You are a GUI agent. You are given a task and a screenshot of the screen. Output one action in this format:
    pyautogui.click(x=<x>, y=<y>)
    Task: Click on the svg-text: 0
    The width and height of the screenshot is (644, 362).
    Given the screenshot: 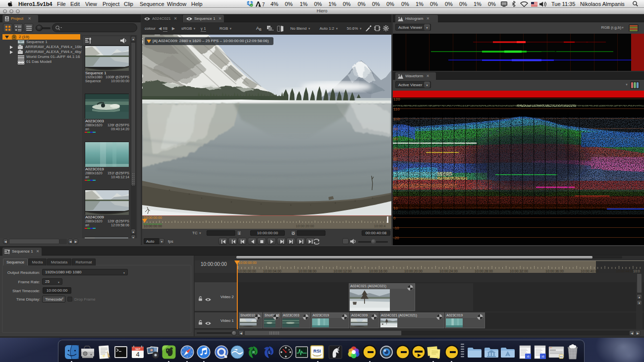 What is the action you would take?
    pyautogui.click(x=394, y=218)
    